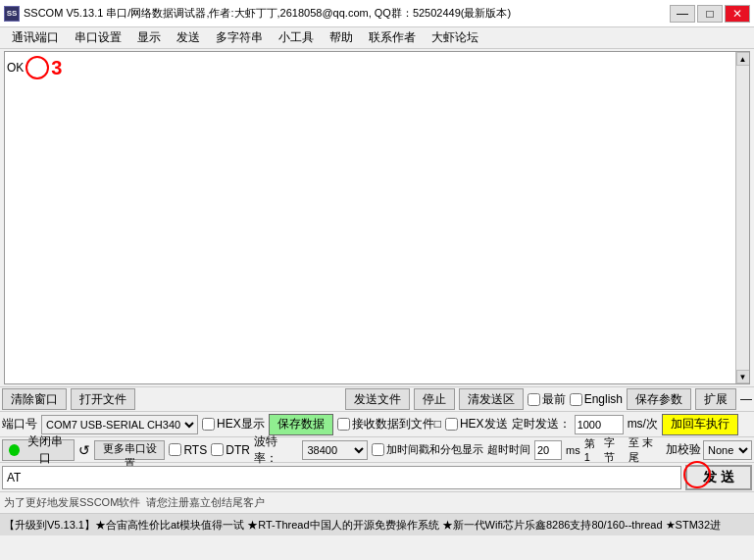 The height and width of the screenshot is (560, 754). Describe the element at coordinates (746, 399) in the screenshot. I see `toolbar1-arrow: —` at that location.